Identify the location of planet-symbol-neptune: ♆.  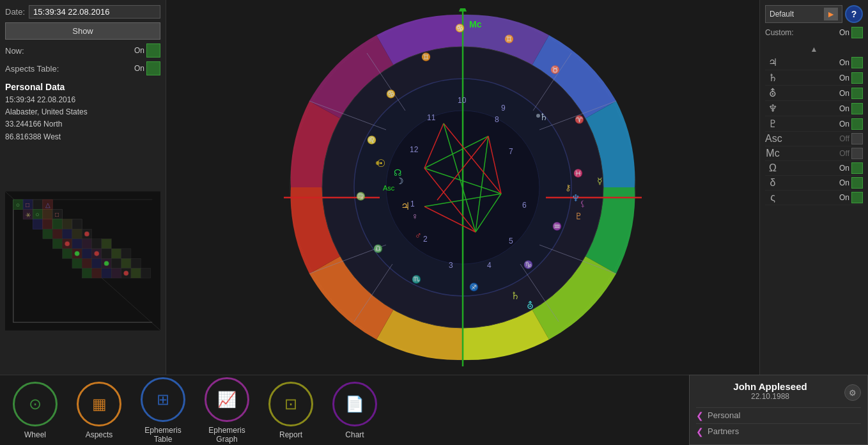
(773, 109).